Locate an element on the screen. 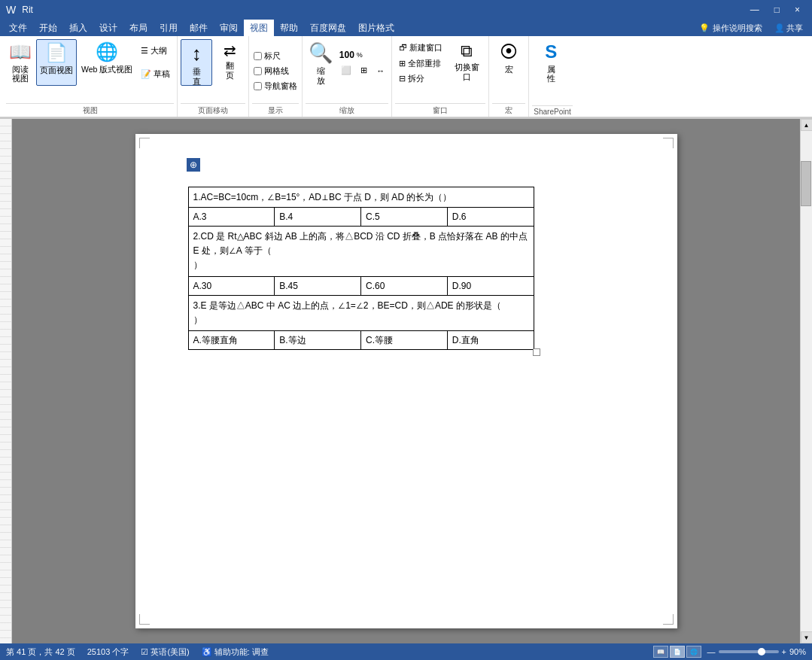 The width and height of the screenshot is (812, 660). zoom-100-btn: 100 % is located at coordinates (351, 54).